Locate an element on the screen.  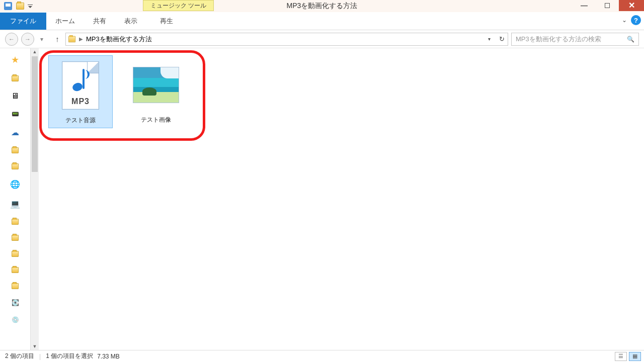
breadcrumb-segment: MP3を動画化する方法 is located at coordinates (119, 39).